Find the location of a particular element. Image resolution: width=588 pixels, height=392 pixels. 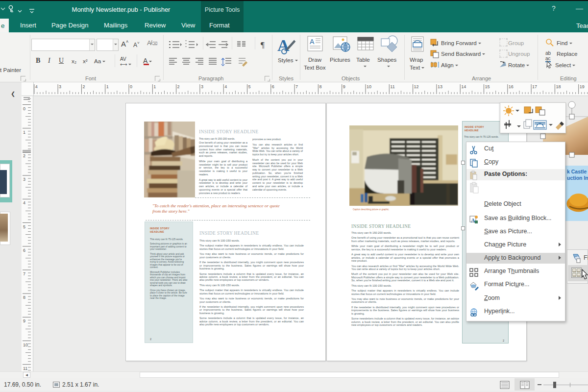

svg-text: 14 is located at coordinates (464, 87).